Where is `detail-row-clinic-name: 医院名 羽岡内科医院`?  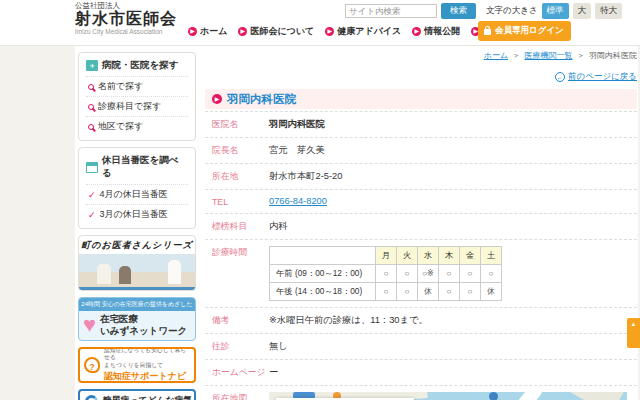 detail-row-clinic-name: 医院名 羽岡内科医院 is located at coordinates (421, 124).